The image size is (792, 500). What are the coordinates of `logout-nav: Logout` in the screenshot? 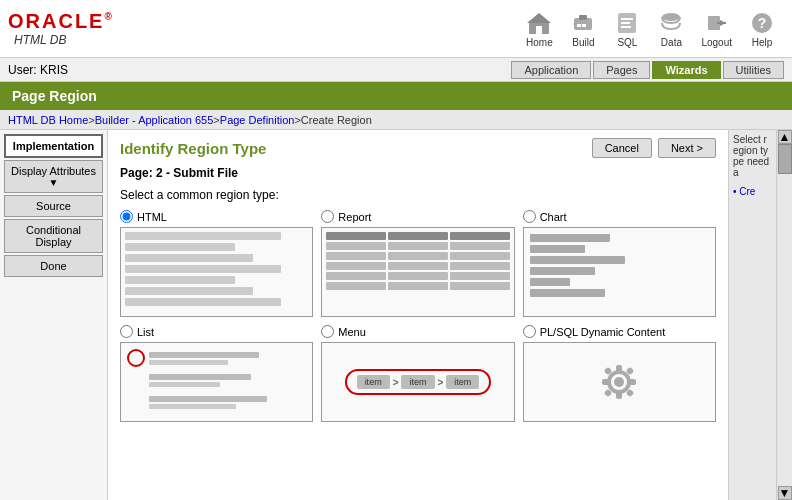 It's located at (716, 28).